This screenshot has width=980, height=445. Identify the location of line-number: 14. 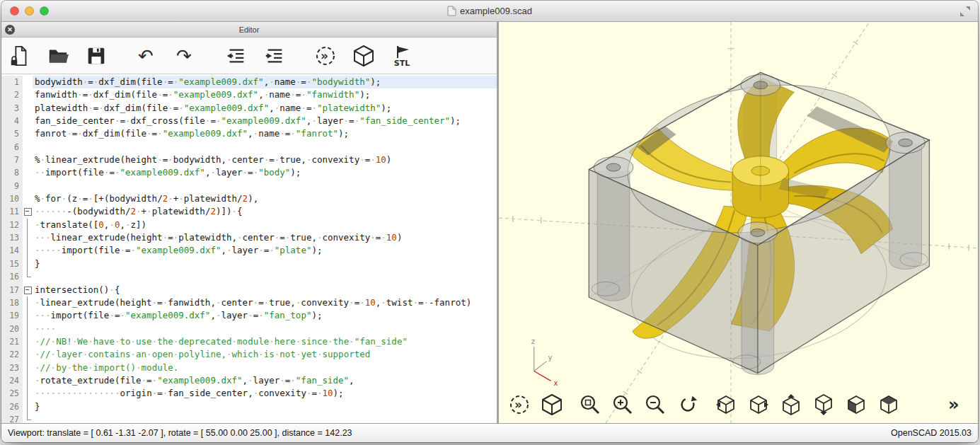
(12, 250).